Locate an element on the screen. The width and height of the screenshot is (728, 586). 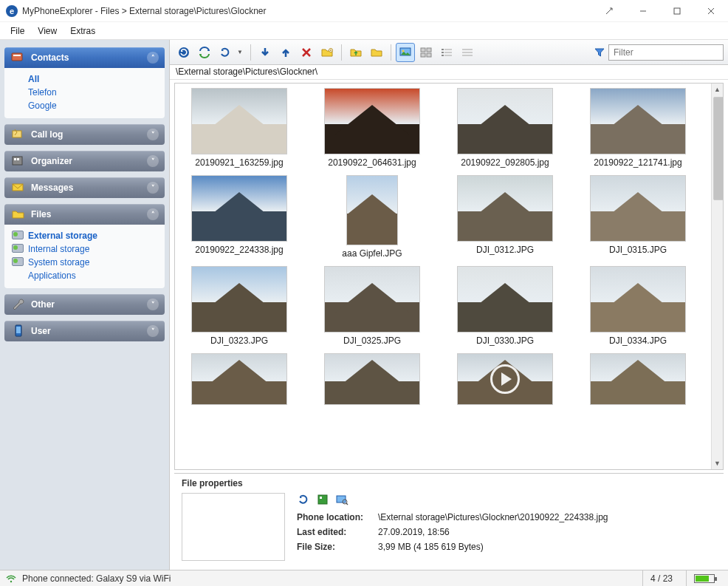
dropdown-arrow-icon: ▼ is located at coordinates (240, 52).